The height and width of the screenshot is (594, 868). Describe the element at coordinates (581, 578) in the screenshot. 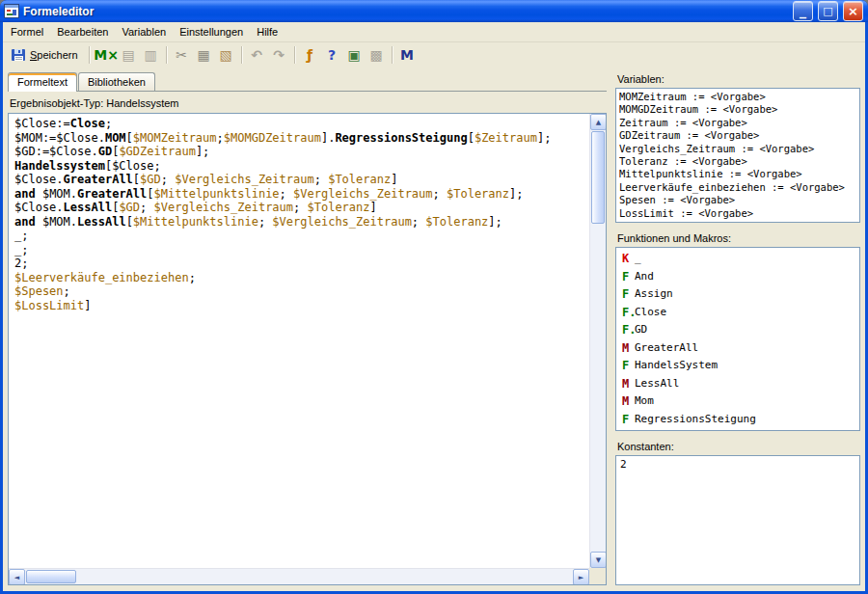

I see `arrow-right-icon: ►` at that location.